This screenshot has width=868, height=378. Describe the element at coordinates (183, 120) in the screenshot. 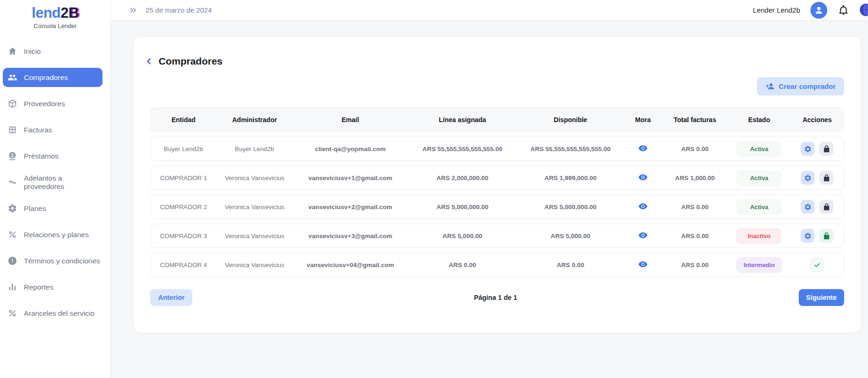

I see `col-header-entidad: Entidad` at that location.